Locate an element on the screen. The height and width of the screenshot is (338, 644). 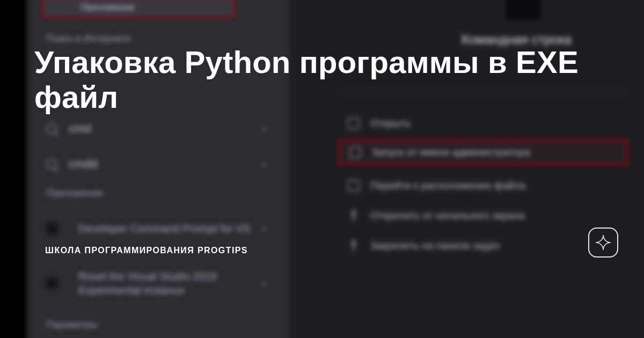
platform-badge is located at coordinates (603, 243).